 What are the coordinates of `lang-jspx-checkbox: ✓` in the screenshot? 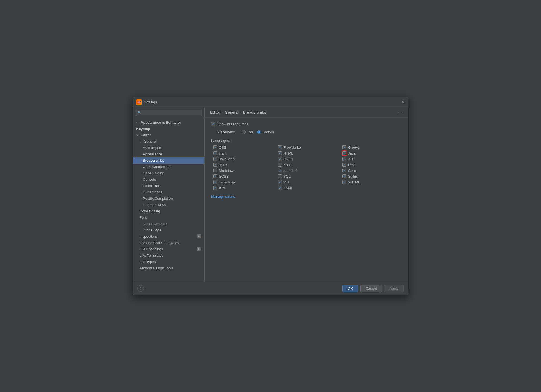 It's located at (215, 165).